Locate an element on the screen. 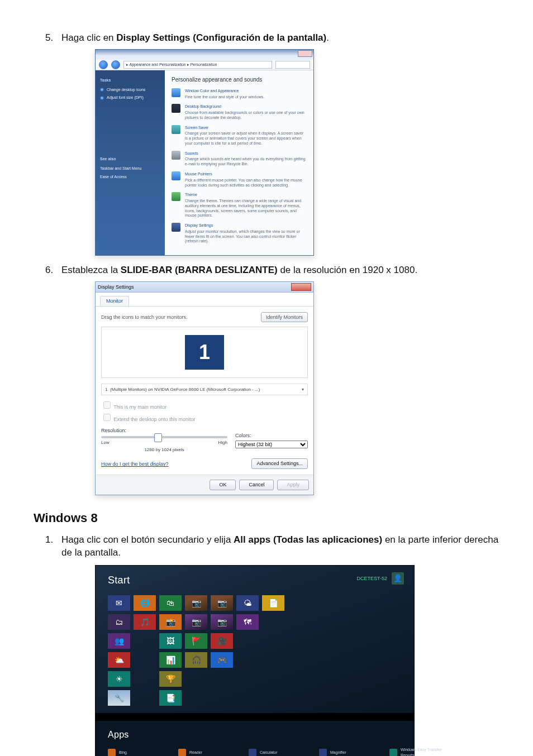 The width and height of the screenshot is (533, 756). resolution-slider: Resolution: LowHigh 1280 by 1024 pixels is located at coordinates (164, 440).